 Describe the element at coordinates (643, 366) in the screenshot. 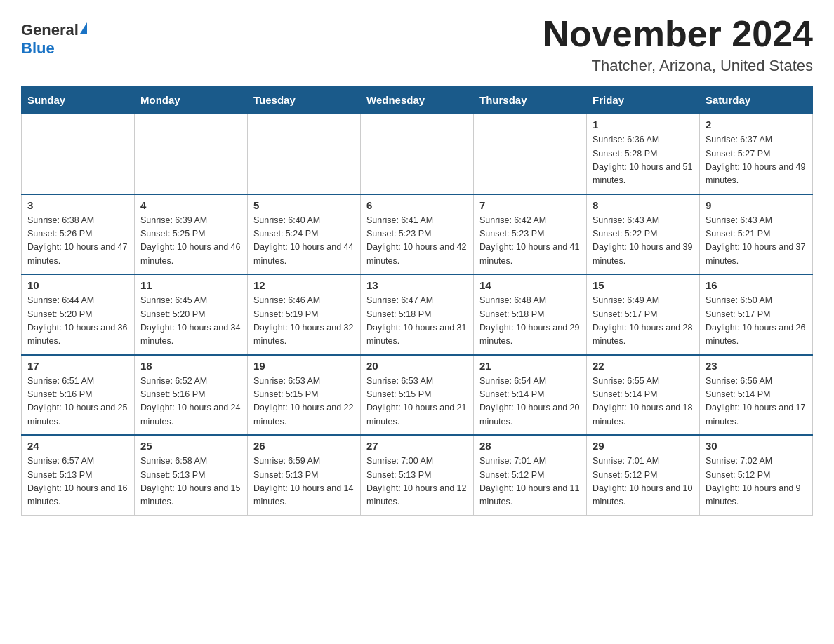

I see `day-number: 22` at that location.